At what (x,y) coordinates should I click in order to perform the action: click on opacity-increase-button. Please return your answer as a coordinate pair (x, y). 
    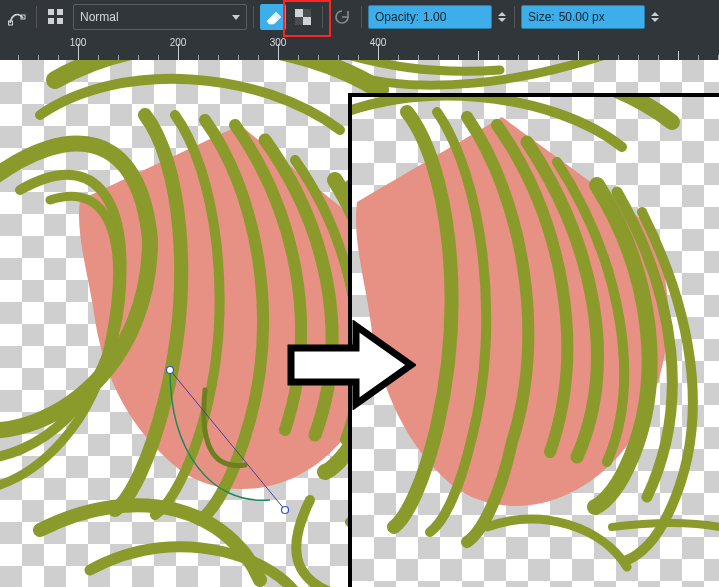
    Looking at the image, I should click on (502, 14).